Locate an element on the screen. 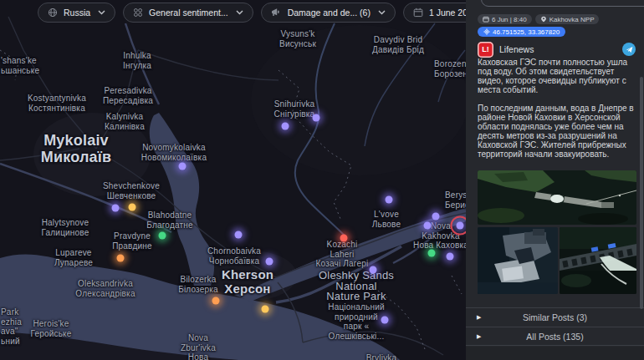 Image resolution: width=644 pixels, height=360 pixels. post-actions: ▶ Similar Posts (3) ▶ All Posts (135) is located at coordinates (555, 327).